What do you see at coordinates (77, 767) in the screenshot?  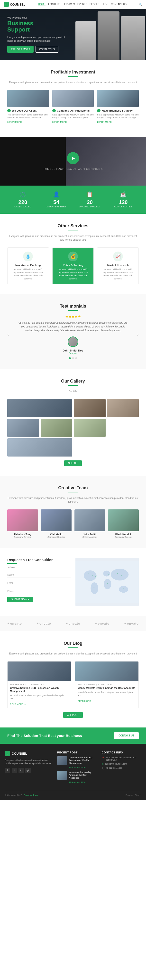 I see `footer-post-date-1: 12 November 2016` at bounding box center [77, 767].